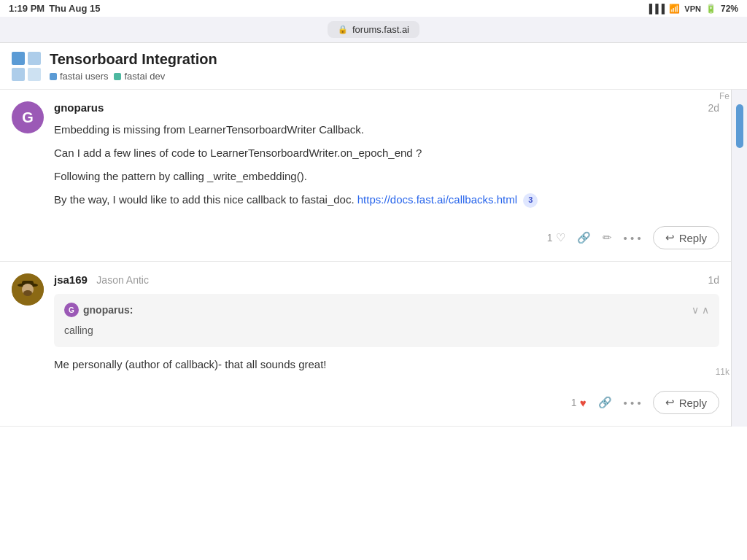 This screenshot has height=560, width=747. Describe the element at coordinates (550, 238) in the screenshot. I see `like-count-1: 1` at that location.